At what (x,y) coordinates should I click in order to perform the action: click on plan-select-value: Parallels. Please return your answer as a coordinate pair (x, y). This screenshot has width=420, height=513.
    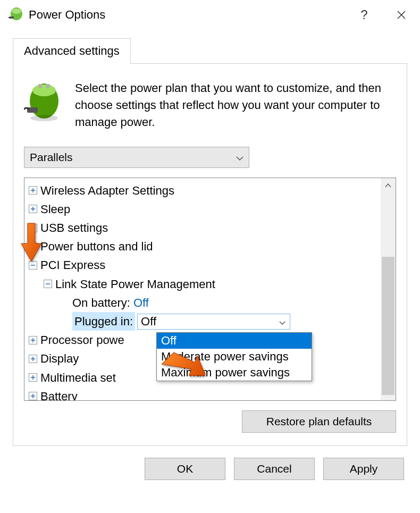
    Looking at the image, I should click on (51, 157).